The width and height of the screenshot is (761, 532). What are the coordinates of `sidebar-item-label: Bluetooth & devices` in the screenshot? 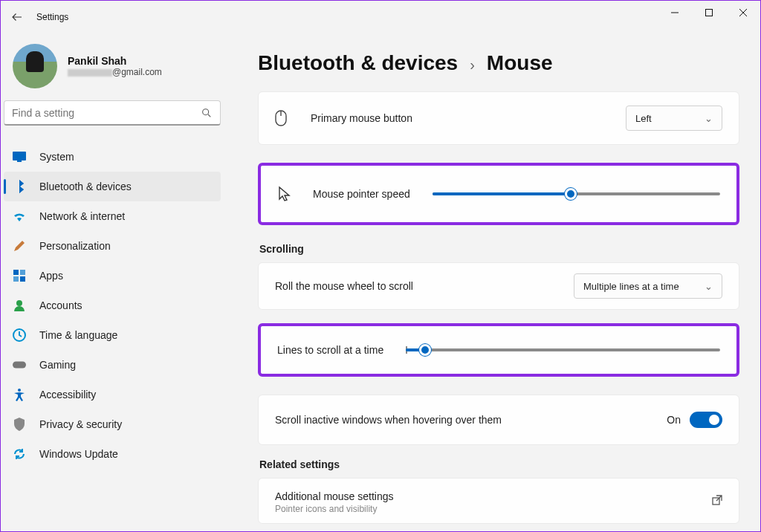 It's located at (85, 186).